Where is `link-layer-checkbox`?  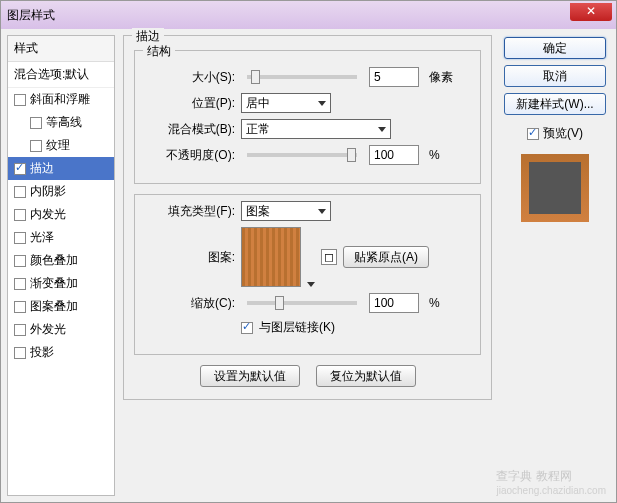 link-layer-checkbox is located at coordinates (247, 328).